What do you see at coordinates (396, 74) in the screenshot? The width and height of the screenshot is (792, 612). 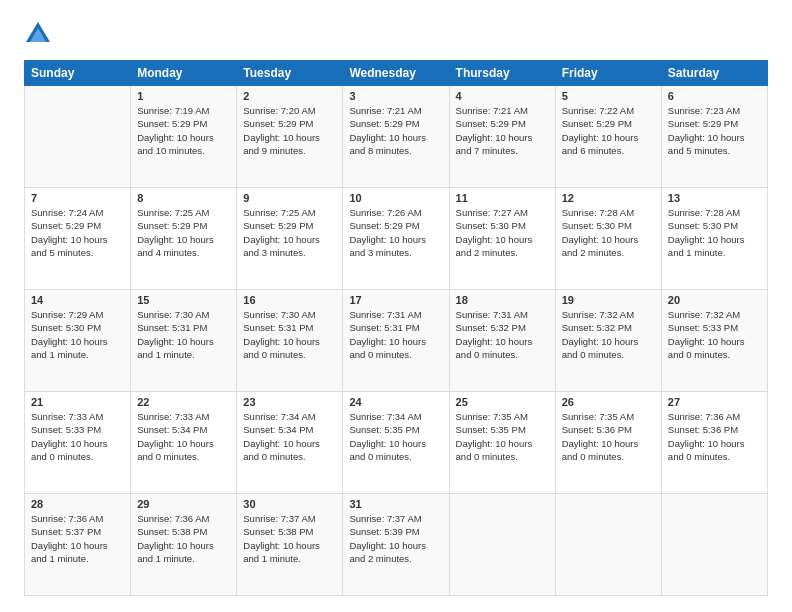 I see `calendar-header-wednesday: Wednesday` at bounding box center [396, 74].